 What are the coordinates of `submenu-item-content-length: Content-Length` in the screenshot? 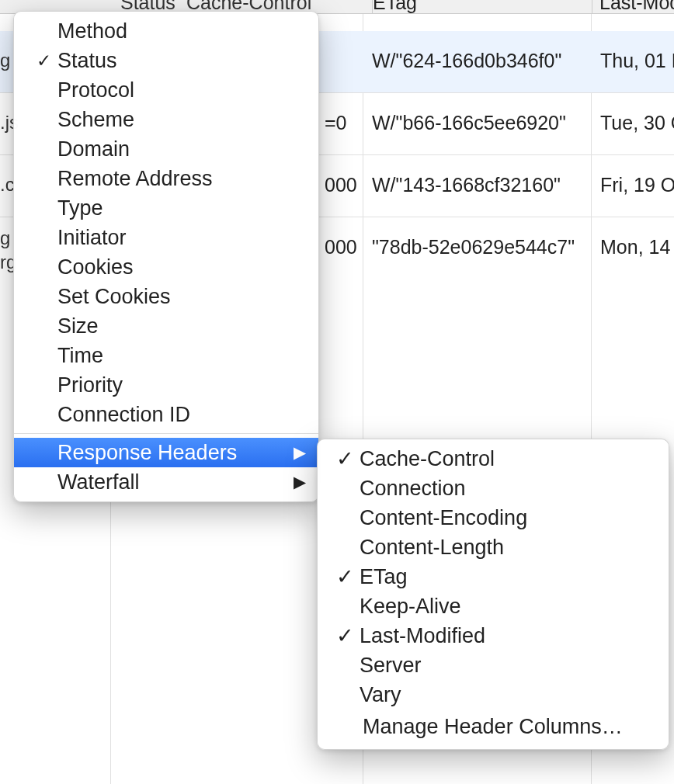 It's located at (493, 547).